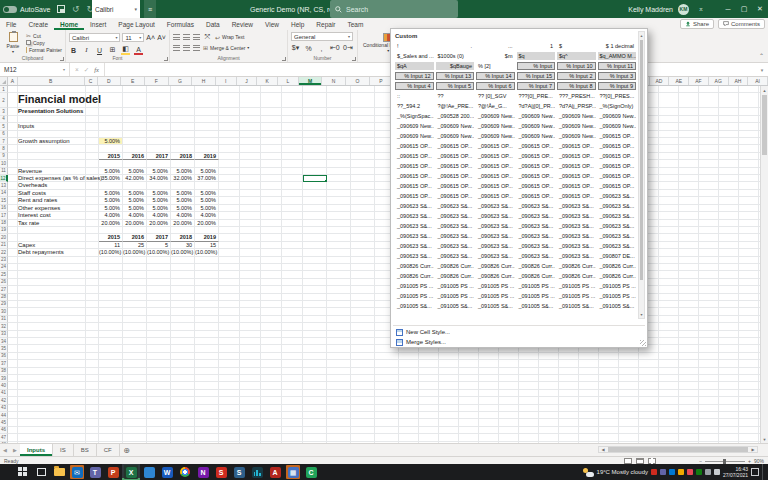  Describe the element at coordinates (315, 438) in the screenshot. I see `cell-M47` at that location.